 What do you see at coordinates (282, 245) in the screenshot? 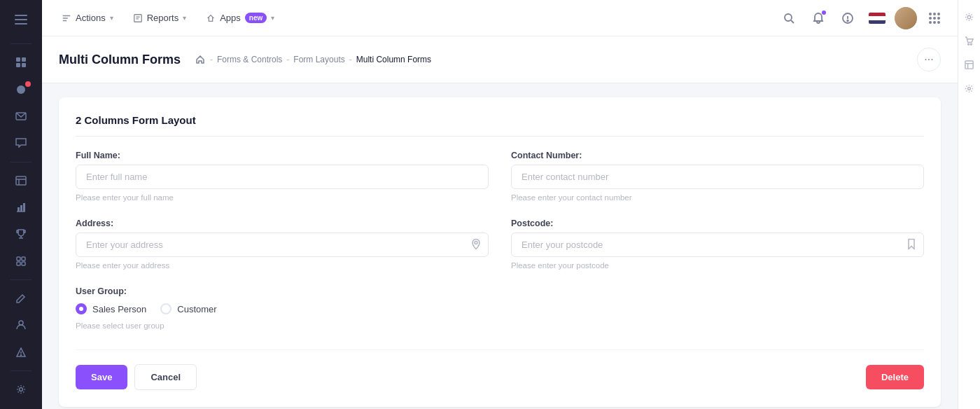
I see `address-input-wrapper` at bounding box center [282, 245].